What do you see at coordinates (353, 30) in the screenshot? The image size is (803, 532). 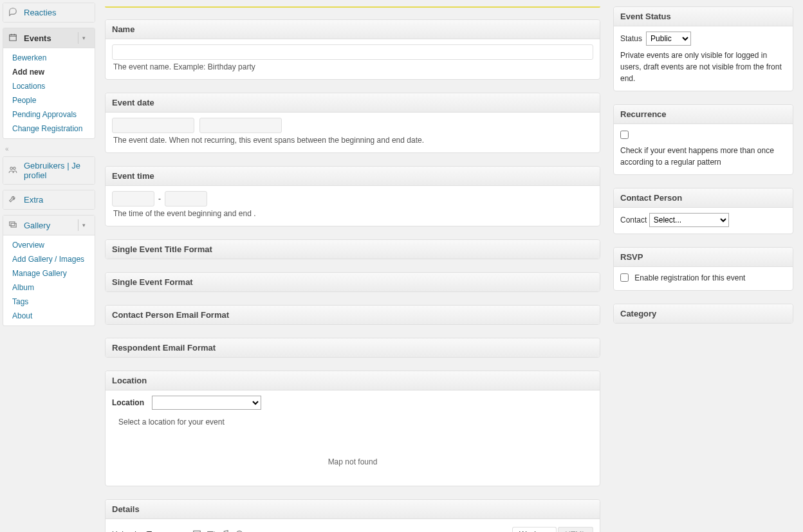 I see `box-name-title: Name` at bounding box center [353, 30].